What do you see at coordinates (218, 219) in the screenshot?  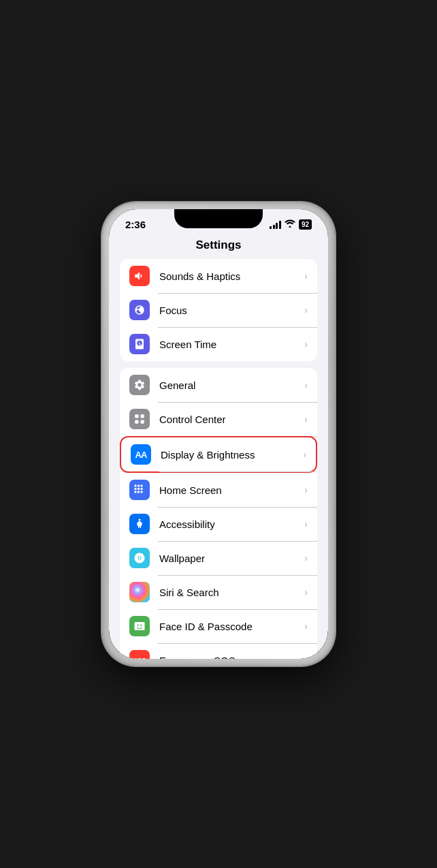 I see `notch` at bounding box center [218, 219].